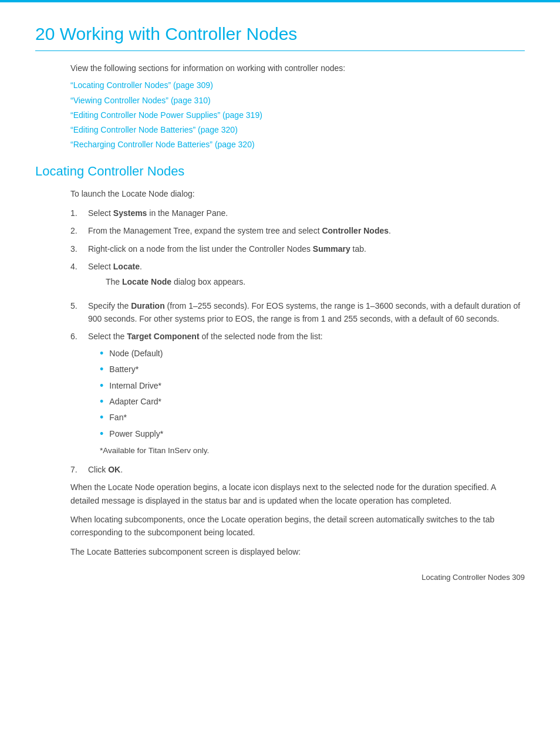 Image resolution: width=560 pixels, height=746 pixels. What do you see at coordinates (118, 417) in the screenshot?
I see `component-5-text: Fan*` at bounding box center [118, 417].